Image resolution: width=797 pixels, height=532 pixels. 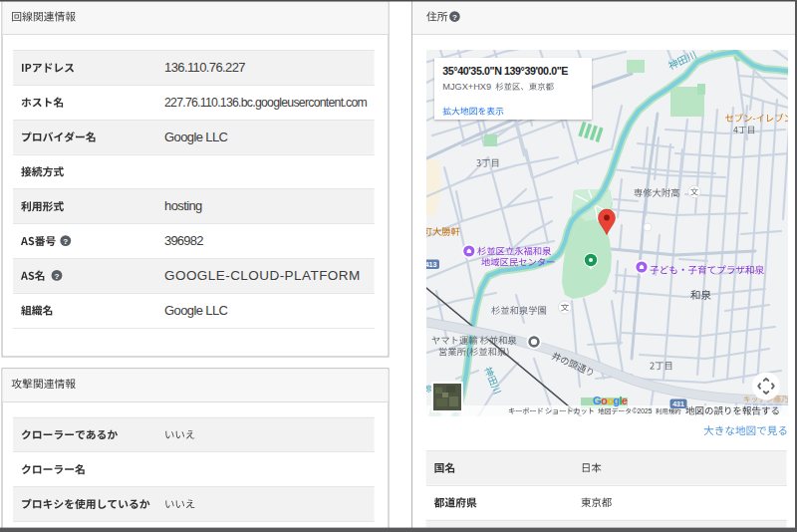 What do you see at coordinates (183, 205) in the screenshot?
I see `svg-text: hosting` at bounding box center [183, 205].